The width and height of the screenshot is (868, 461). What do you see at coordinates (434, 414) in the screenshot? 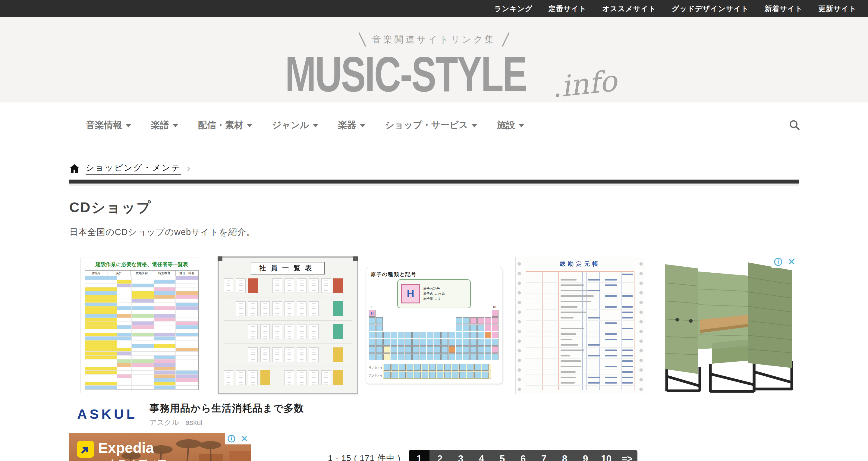
I see `ad-caption: ASKUL 事務用品から生活消耗品まで多数 アスクル - askul` at bounding box center [434, 414].